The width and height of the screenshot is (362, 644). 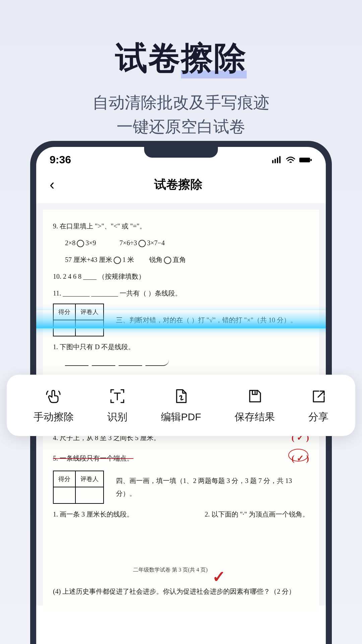 What do you see at coordinates (292, 160) in the screenshot?
I see `status-indicators` at bounding box center [292, 160].